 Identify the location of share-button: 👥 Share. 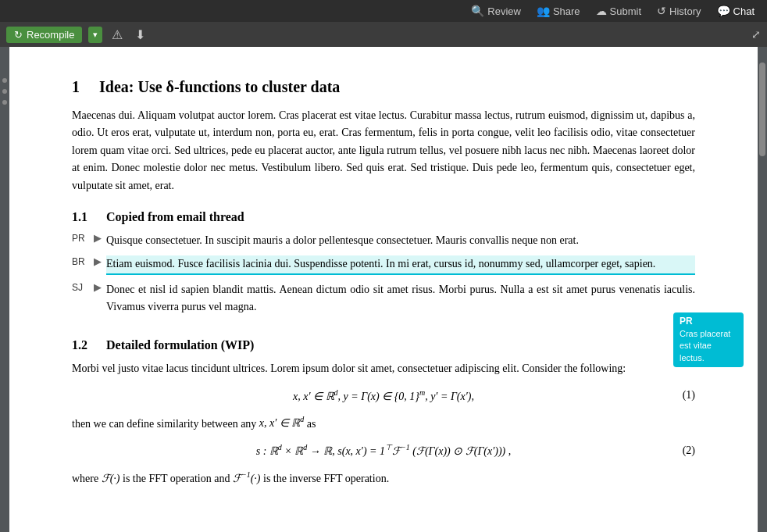
(558, 11).